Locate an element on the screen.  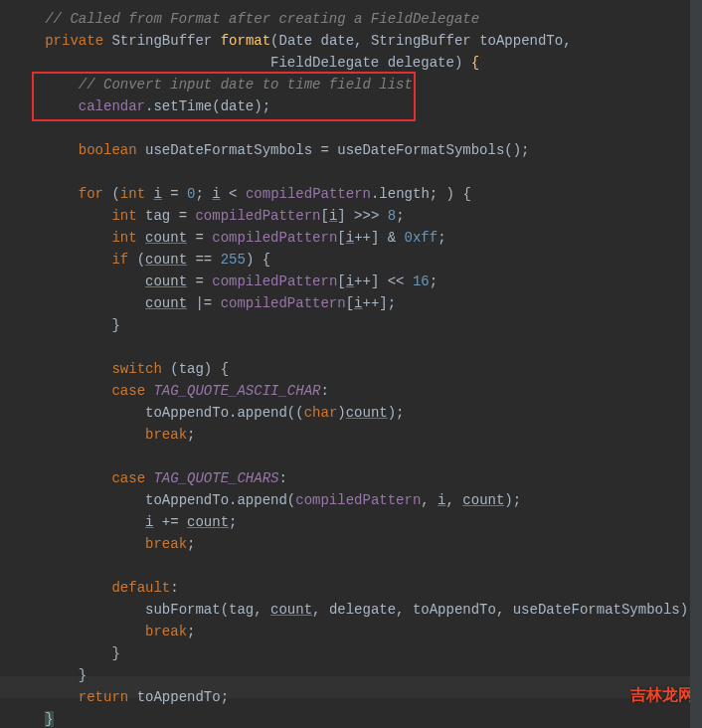
code-line: boolean useDateFormatSymbols = useDateFo… is located at coordinates (361, 150).